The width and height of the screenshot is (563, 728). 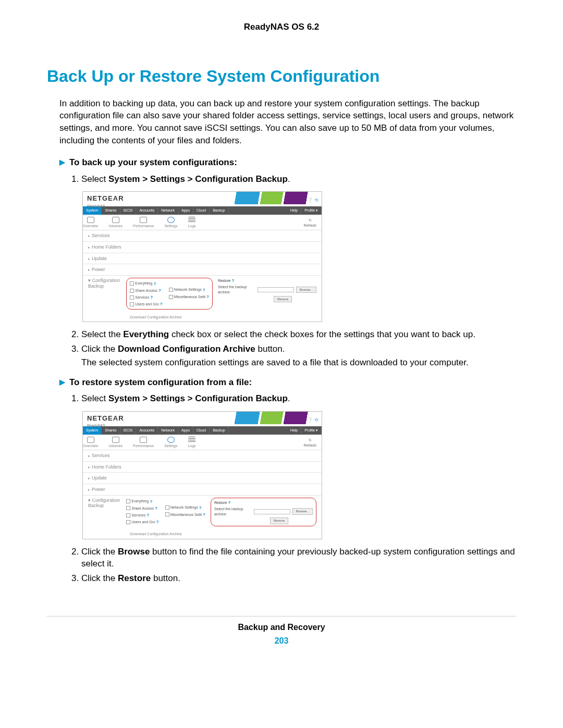 What do you see at coordinates (282, 76) in the screenshot?
I see `section-title: Back Up or Restore System Configuration` at bounding box center [282, 76].